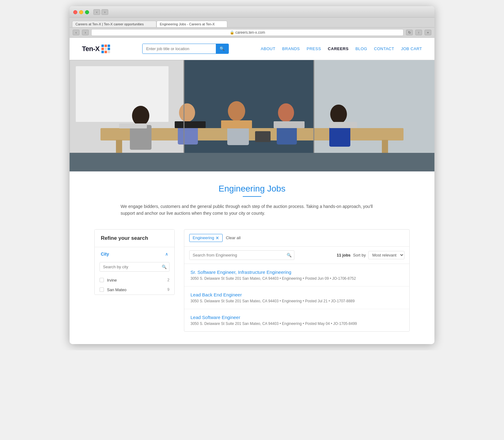 The image size is (504, 440). I want to click on tab1-label: Careers at Ten-X | Ten-X career opportun…, so click(109, 24).